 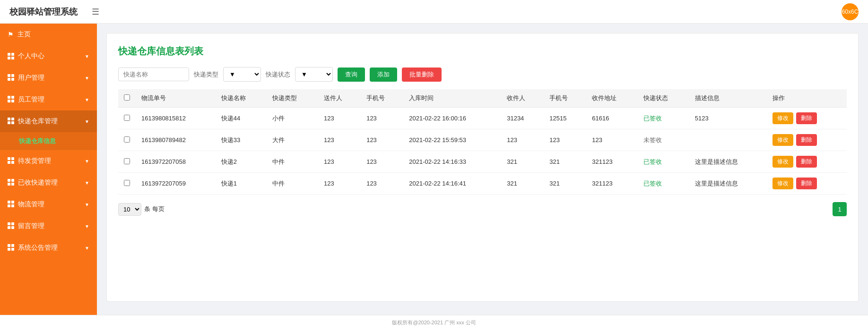 What do you see at coordinates (482, 140) in the screenshot?
I see `table-row: 1613980789482 快递33 大件 123 123 2021-02-22…` at bounding box center [482, 140].